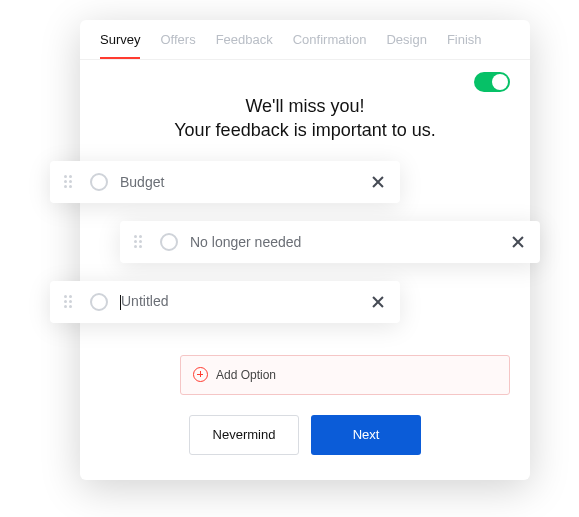  I want to click on tab-finish: Finish, so click(464, 46).